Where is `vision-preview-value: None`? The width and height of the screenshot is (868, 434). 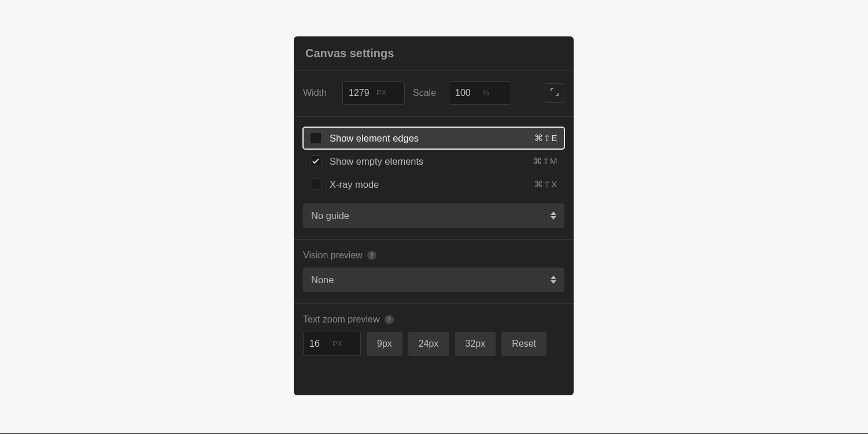 vision-preview-value: None is located at coordinates (431, 280).